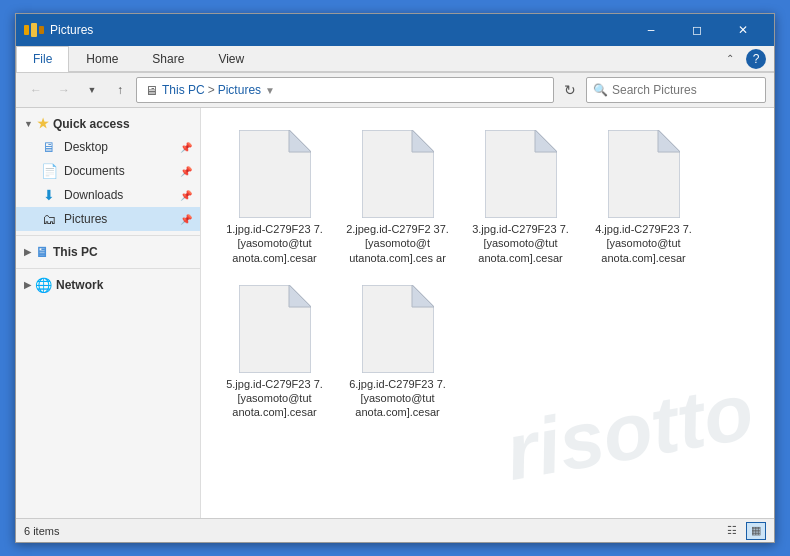 The width and height of the screenshot is (790, 556). I want to click on pin-icon-documents: 📌, so click(186, 172).